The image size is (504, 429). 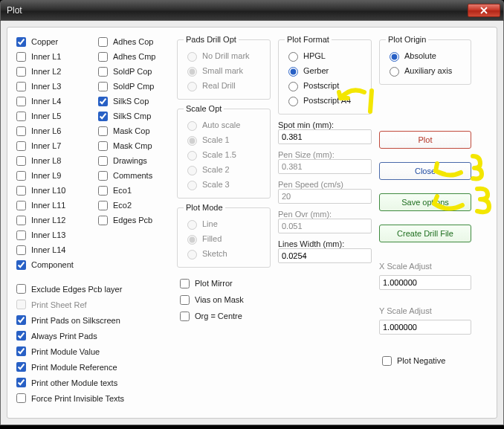 I want to click on field-3-input, so click(x=325, y=226).